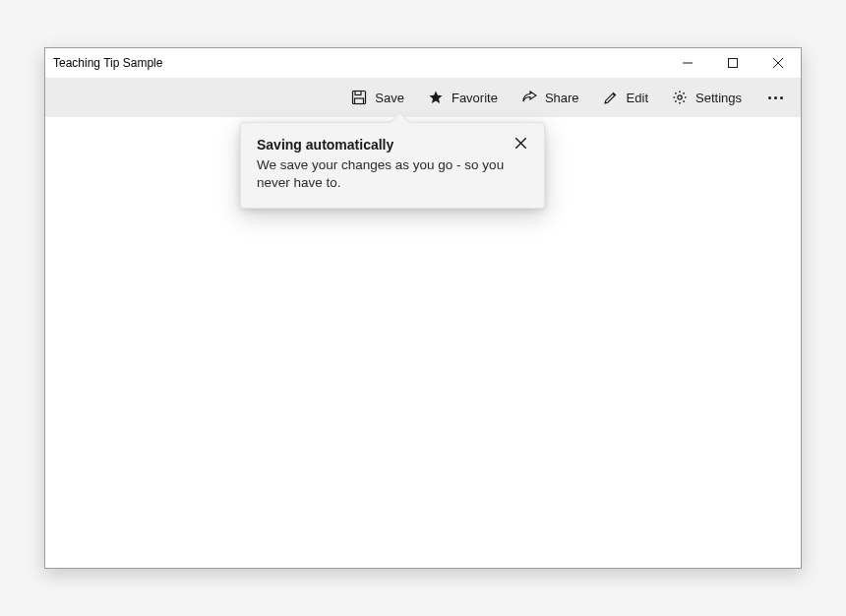  Describe the element at coordinates (688, 63) in the screenshot. I see `minimize-button` at that location.